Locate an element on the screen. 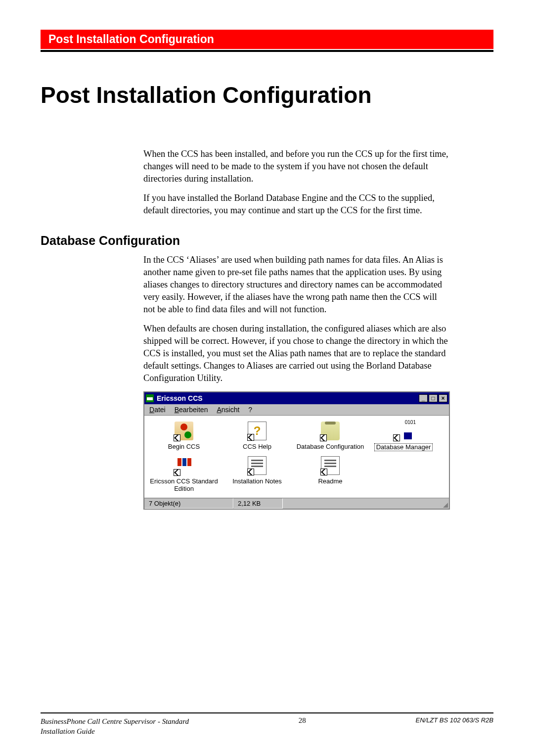  window-titlebar: Ericsson CCS _ □ × is located at coordinates (297, 398).